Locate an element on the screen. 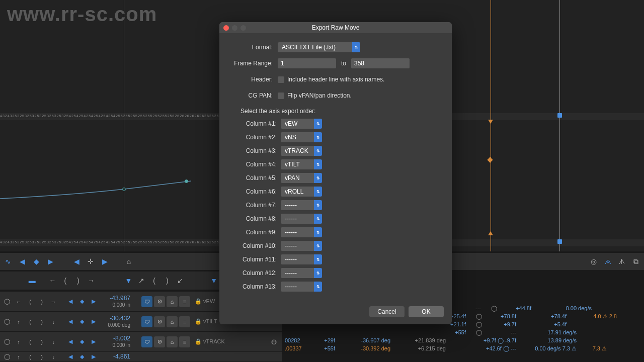  column-select-6: vROLL⇅ is located at coordinates (301, 192).